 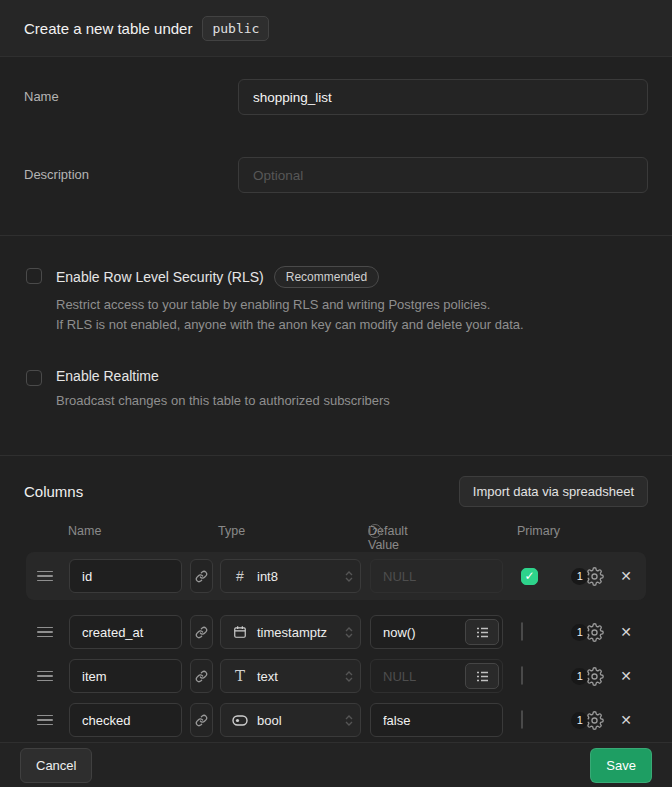 I want to click on schema-badge: public, so click(x=236, y=28).